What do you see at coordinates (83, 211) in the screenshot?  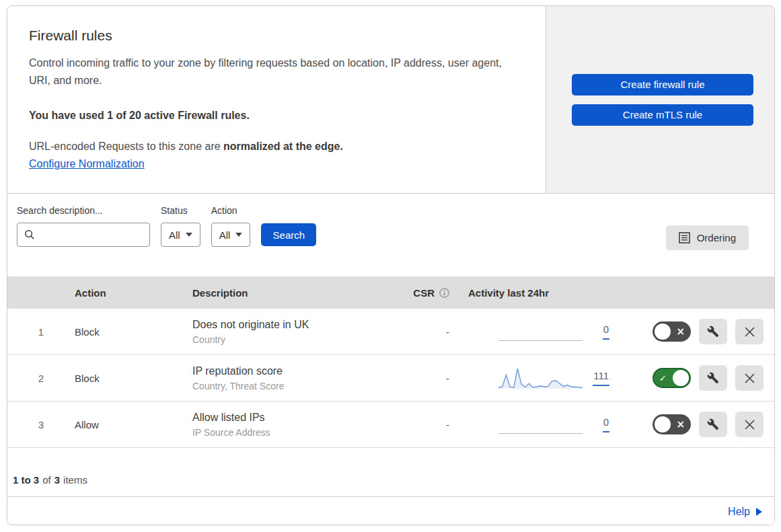 I see `search-label: Search description...` at bounding box center [83, 211].